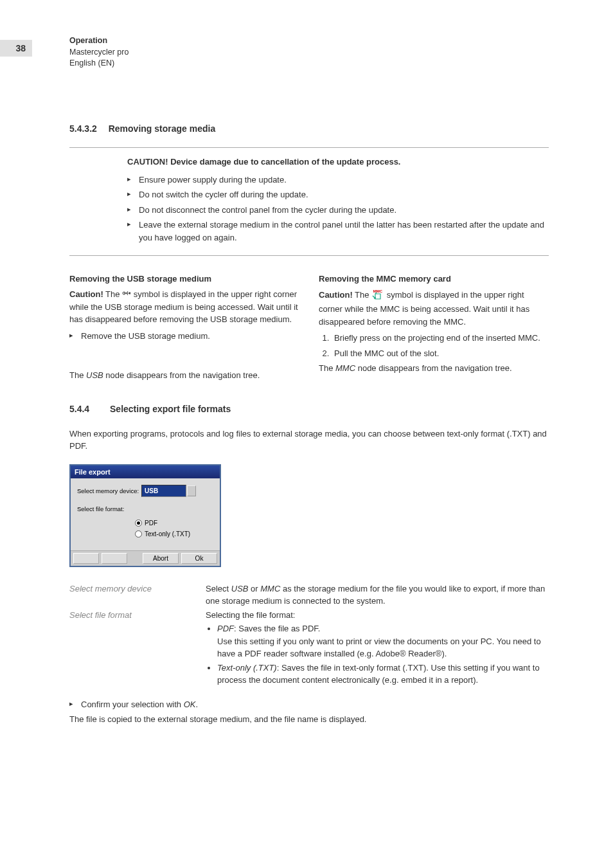 The image size is (613, 868). Describe the element at coordinates (377, 649) in the screenshot. I see `def-body: Selecting the file format: PDF: Saves th…` at that location.